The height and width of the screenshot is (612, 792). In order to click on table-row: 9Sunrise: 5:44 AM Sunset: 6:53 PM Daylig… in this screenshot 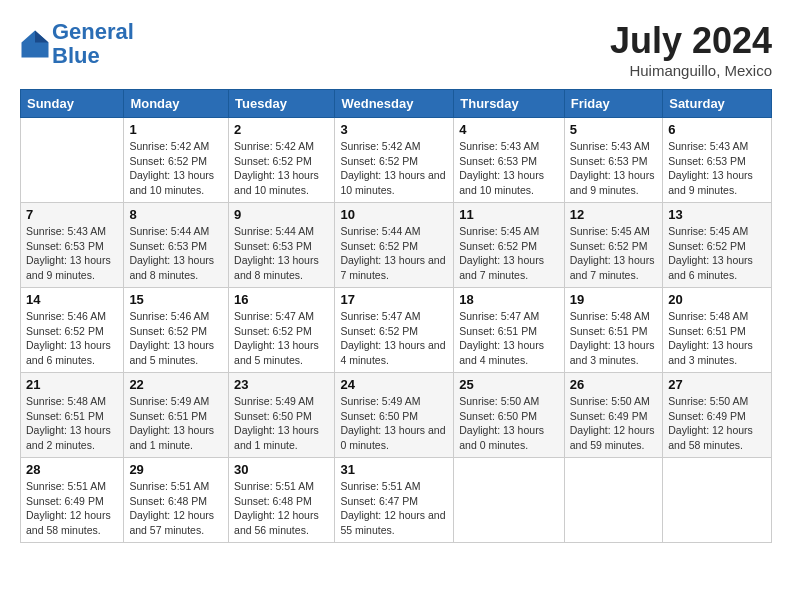, I will do `click(282, 246)`.